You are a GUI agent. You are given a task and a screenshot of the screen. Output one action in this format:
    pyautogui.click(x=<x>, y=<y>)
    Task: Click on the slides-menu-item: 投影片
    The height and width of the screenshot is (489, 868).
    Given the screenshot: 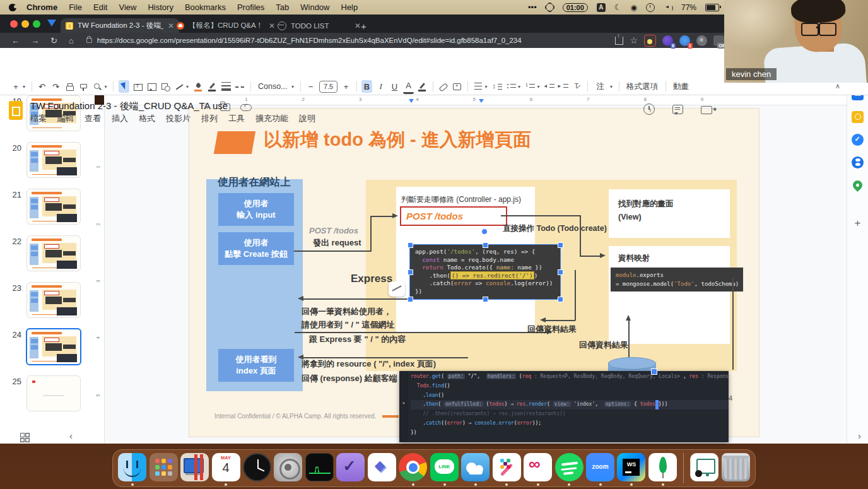 What is the action you would take?
    pyautogui.click(x=178, y=119)
    